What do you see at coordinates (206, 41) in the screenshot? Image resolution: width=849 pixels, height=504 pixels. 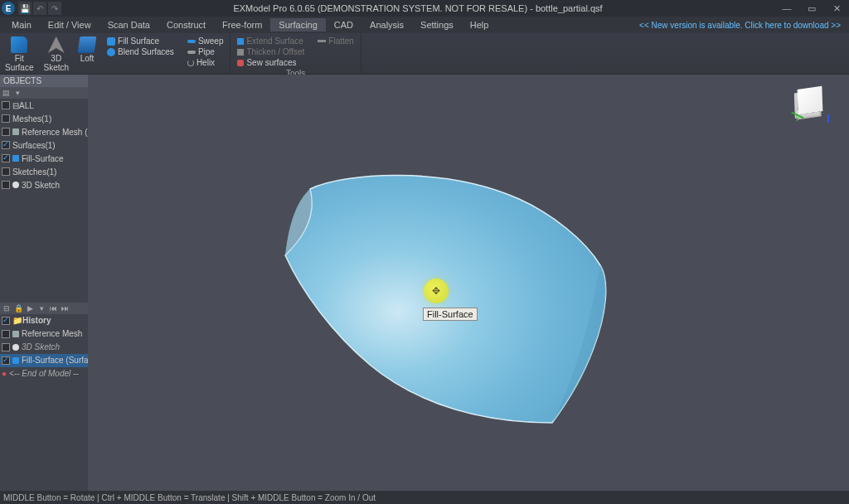 I see `sweep-button: Sweep` at bounding box center [206, 41].